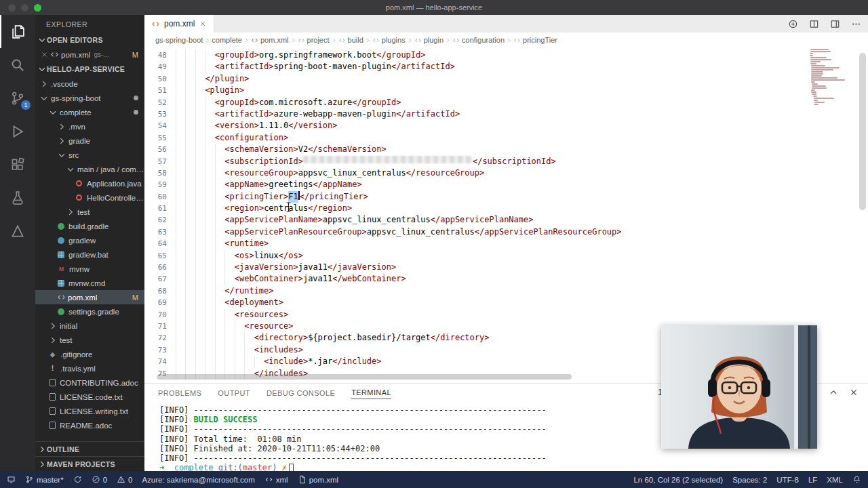 This screenshot has height=488, width=868. I want to click on open-editor-desc: gs-..., so click(101, 54).